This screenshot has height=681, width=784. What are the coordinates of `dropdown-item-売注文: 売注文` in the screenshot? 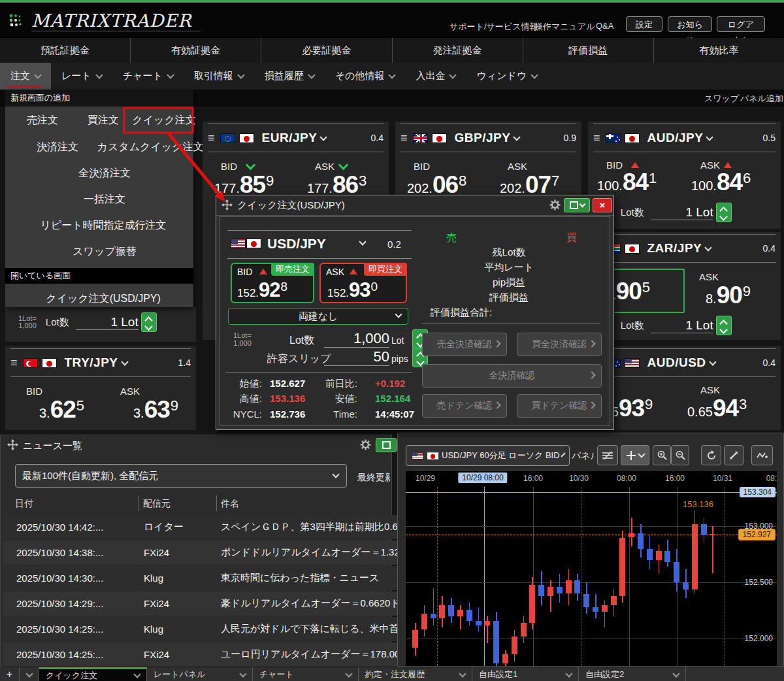 It's located at (42, 120).